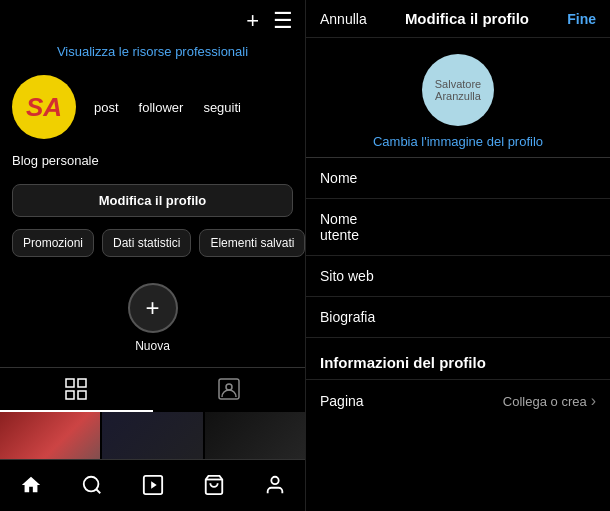 Image resolution: width=610 pixels, height=511 pixels. What do you see at coordinates (458, 400) in the screenshot?
I see `pagina-row: Pagina Collega o crea ›` at bounding box center [458, 400].